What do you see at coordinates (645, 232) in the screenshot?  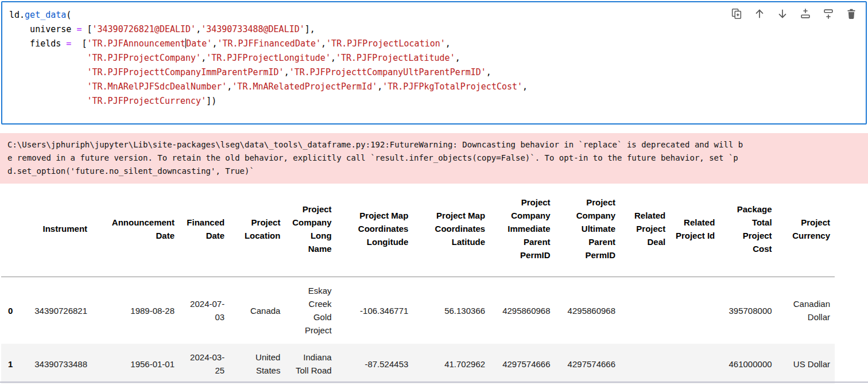 I see `column-header: Related Project Deal` at bounding box center [645, 232].